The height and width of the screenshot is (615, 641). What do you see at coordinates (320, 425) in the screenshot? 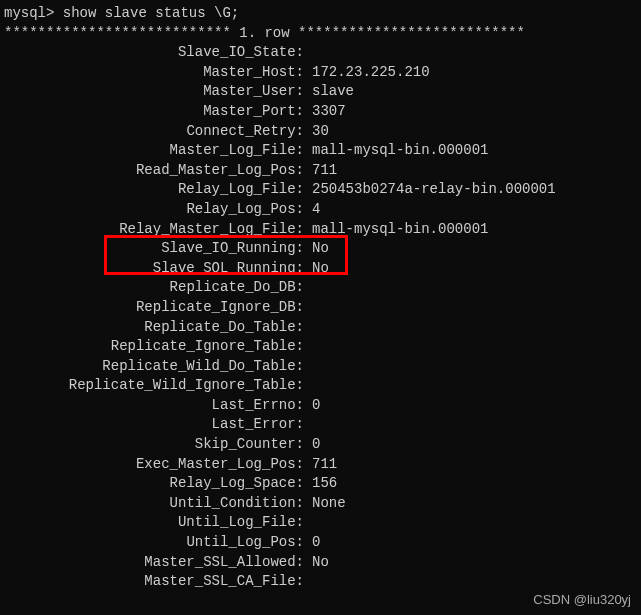
I see `status-row: Last_Error:` at bounding box center [320, 425].